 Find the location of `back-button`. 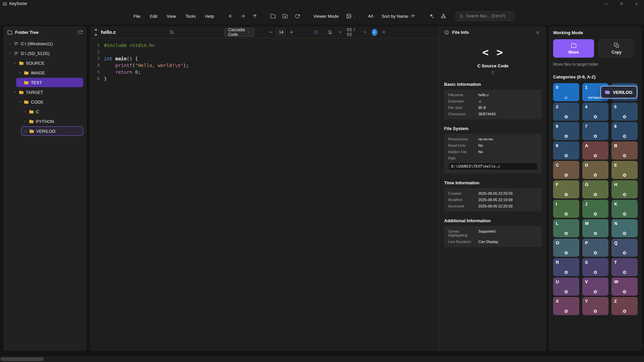

back-button is located at coordinates (231, 16).